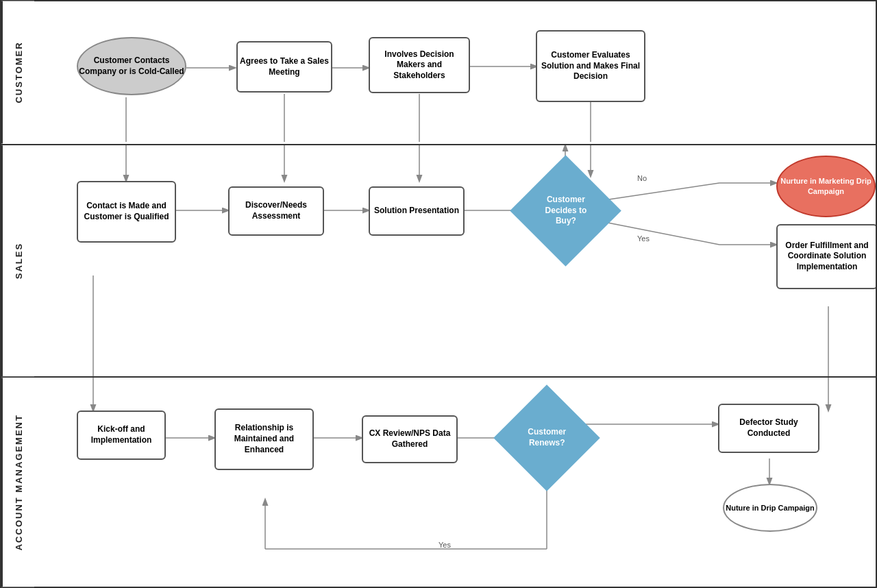 The image size is (877, 588). Describe the element at coordinates (284, 67) in the screenshot. I see `cust2-shape: Agrees to Take a Sales Meeting` at that location.